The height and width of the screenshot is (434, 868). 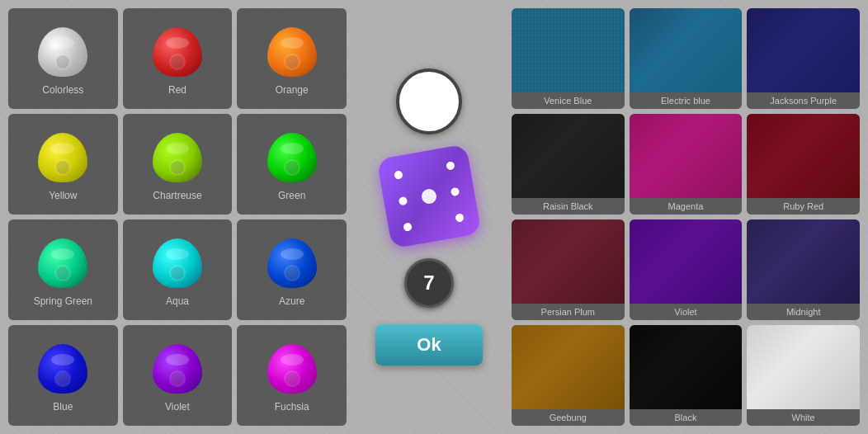 What do you see at coordinates (804, 270) in the screenshot?
I see `fabric-swatch-midnight: Midnight` at bounding box center [804, 270].